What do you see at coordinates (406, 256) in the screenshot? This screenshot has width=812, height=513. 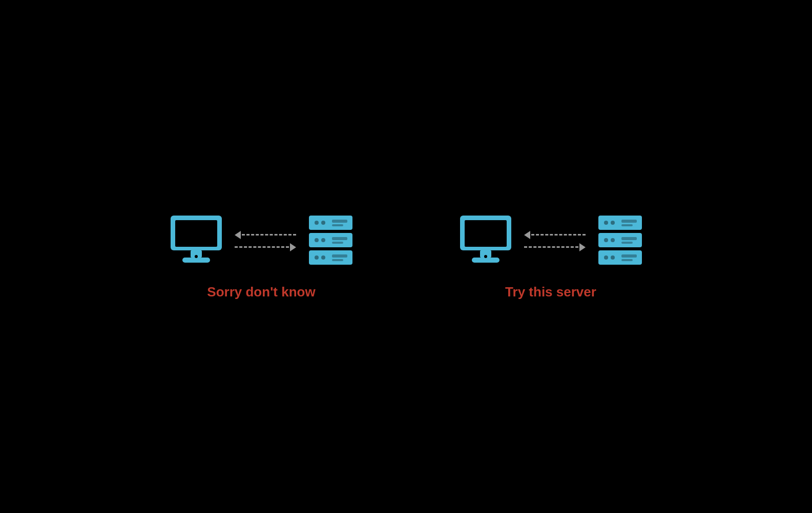 I see `main-container: Sorry don't know` at bounding box center [406, 256].